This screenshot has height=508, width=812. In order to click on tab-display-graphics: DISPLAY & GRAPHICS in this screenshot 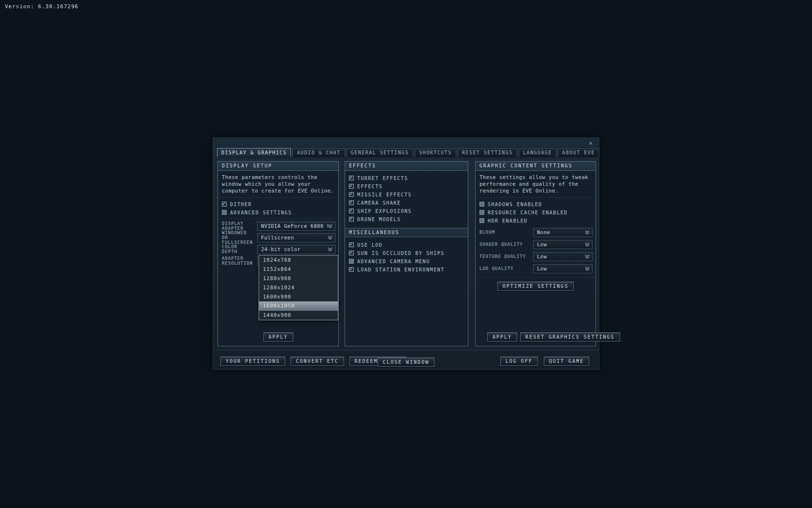, I will do `click(254, 152)`.